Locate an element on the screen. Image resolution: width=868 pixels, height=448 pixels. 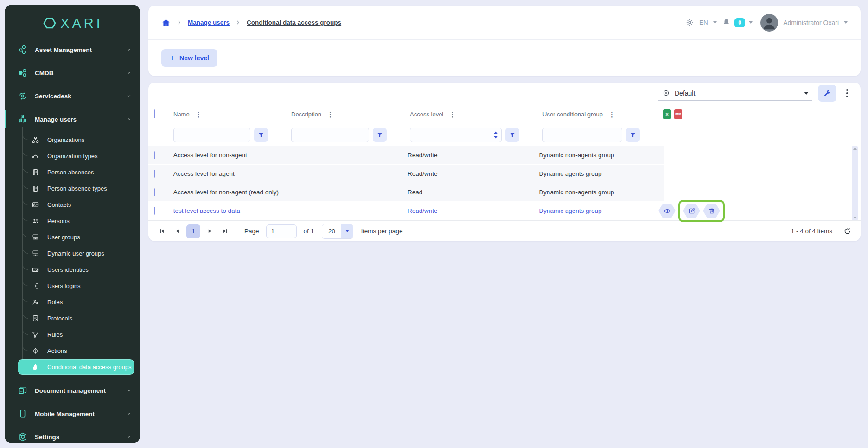
page-number-input is located at coordinates (281, 231).